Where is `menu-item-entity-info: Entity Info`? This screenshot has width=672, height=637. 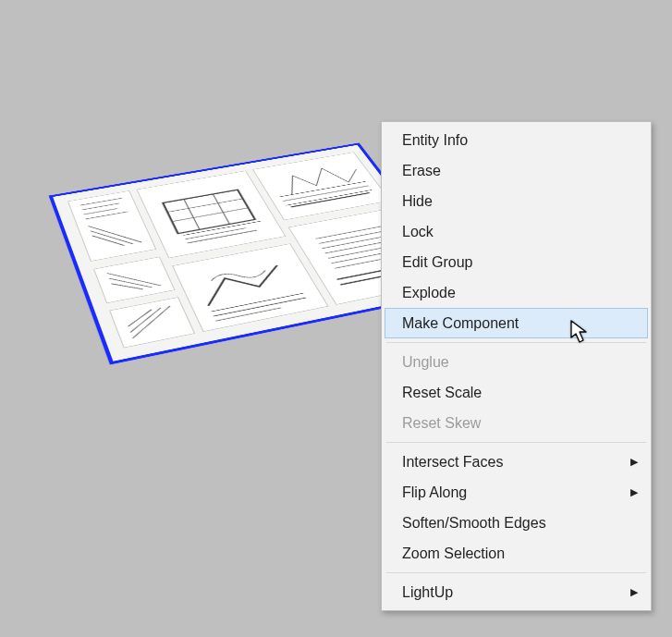
menu-item-entity-info: Entity Info is located at coordinates (516, 141).